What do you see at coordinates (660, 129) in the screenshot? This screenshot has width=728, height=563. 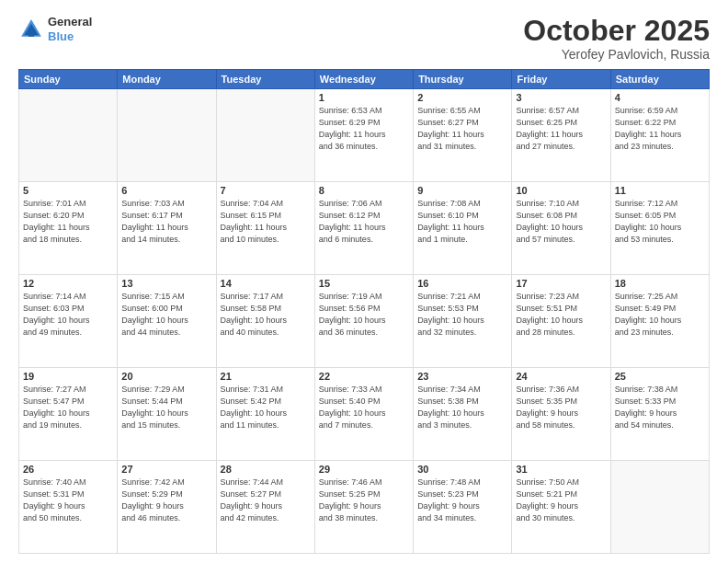 I see `day-info: Sunrise: 6:59 AMSunset: 6:22 PMDaylight:…` at bounding box center [660, 129].